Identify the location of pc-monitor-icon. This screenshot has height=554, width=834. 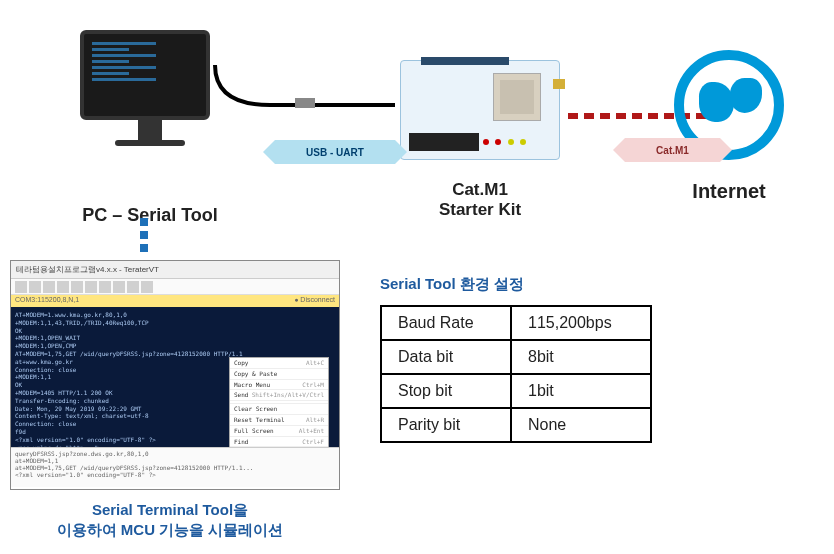
(150, 88).